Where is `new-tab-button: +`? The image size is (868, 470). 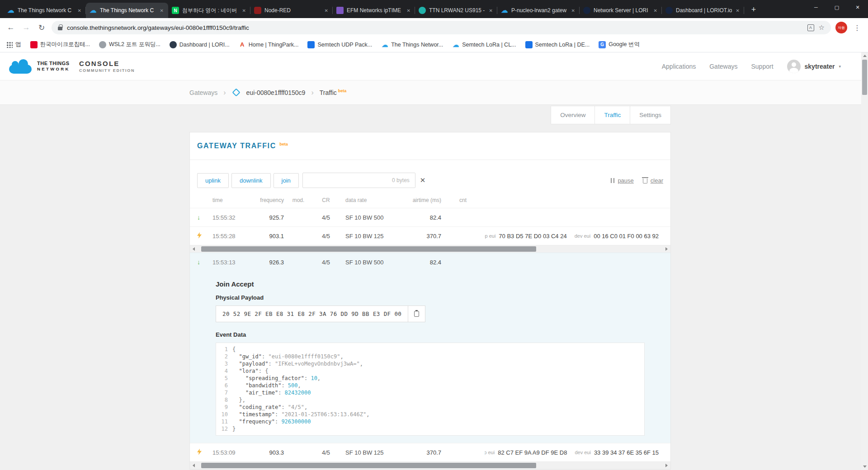
new-tab-button: + is located at coordinates (754, 9).